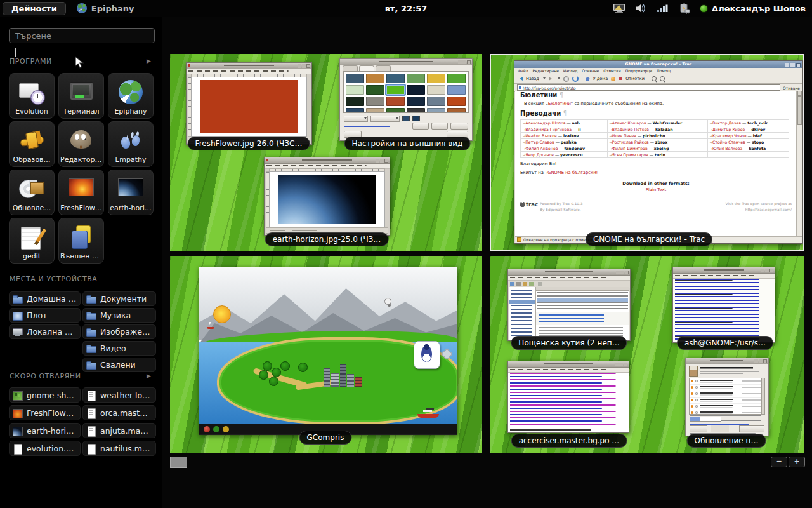 The height and width of the screenshot is (508, 812). What do you see at coordinates (565, 130) in the screenshot?
I see `translator-cell: →Владимира Гиргинова — ii` at bounding box center [565, 130].